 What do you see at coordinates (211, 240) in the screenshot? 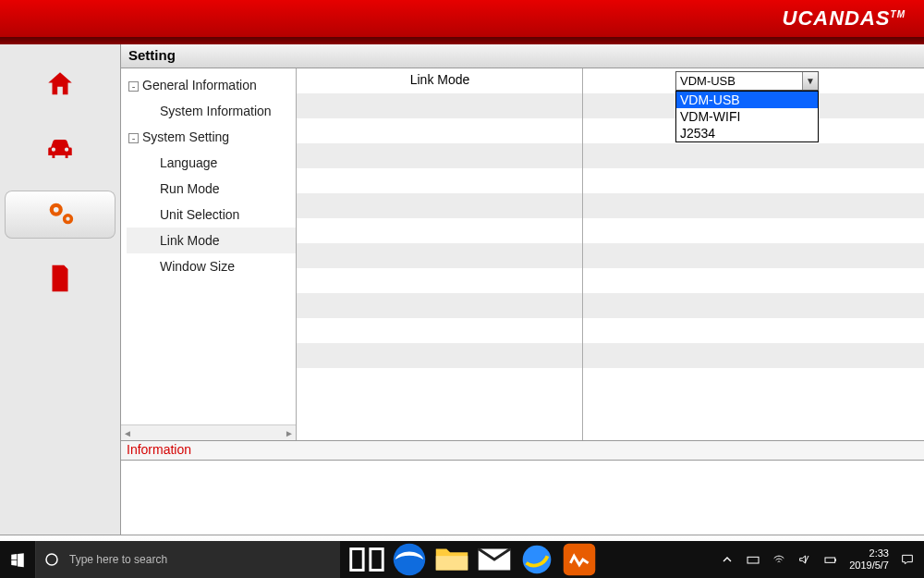
I see `tree-link-mode: Link Mode` at bounding box center [211, 240].